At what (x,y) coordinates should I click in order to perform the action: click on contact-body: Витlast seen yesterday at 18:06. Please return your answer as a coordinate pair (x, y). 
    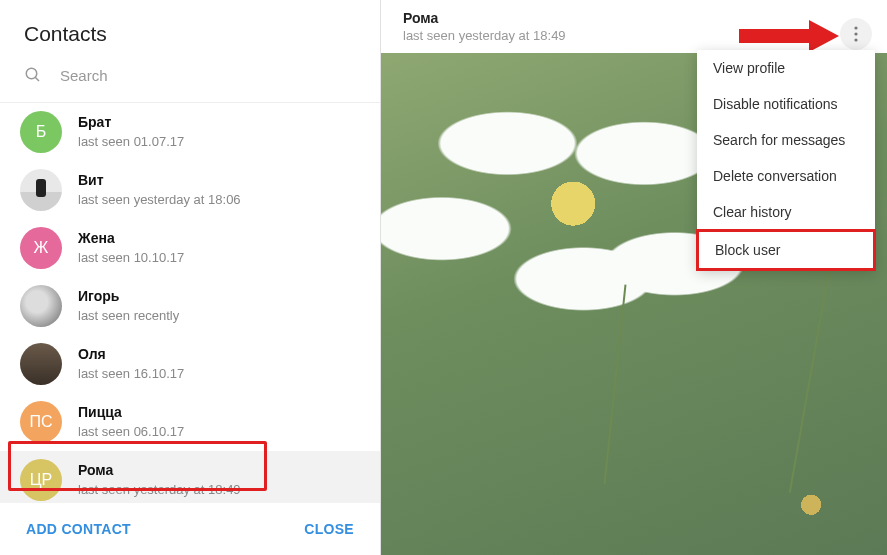
    Looking at the image, I should click on (160, 190).